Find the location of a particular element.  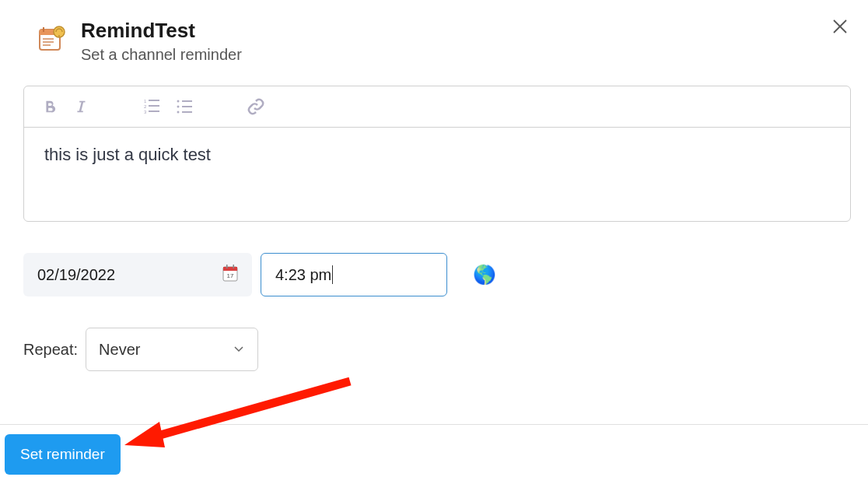

time-value: 4:23 pm is located at coordinates (303, 275).